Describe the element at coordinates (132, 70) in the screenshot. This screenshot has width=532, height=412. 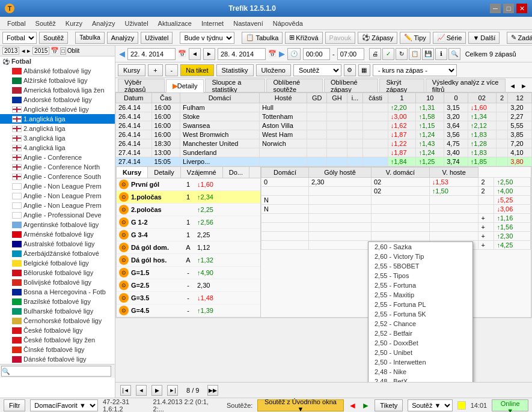
I see `kursy-btn: Kursy` at that location.